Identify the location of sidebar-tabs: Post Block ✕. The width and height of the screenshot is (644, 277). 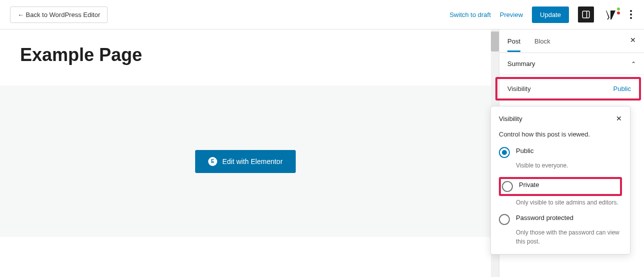
(571, 41).